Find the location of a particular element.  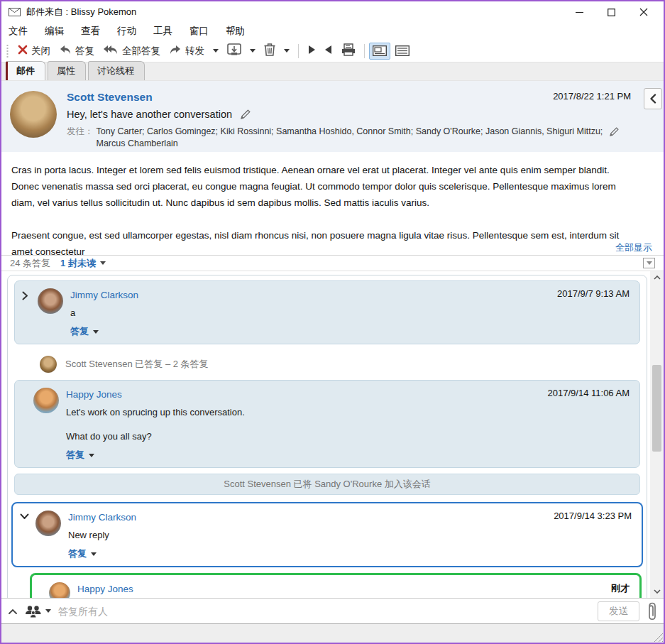

menu-edit: 编辑 is located at coordinates (54, 31).